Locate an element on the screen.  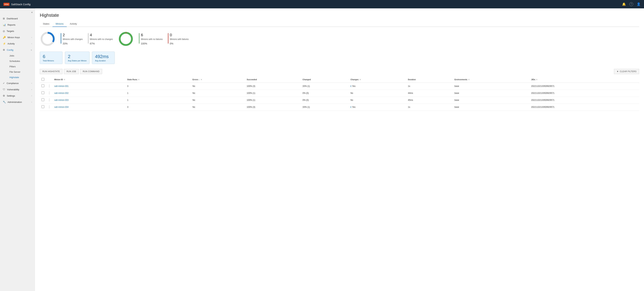
run-command-button: RUN COMMAND is located at coordinates (91, 71).